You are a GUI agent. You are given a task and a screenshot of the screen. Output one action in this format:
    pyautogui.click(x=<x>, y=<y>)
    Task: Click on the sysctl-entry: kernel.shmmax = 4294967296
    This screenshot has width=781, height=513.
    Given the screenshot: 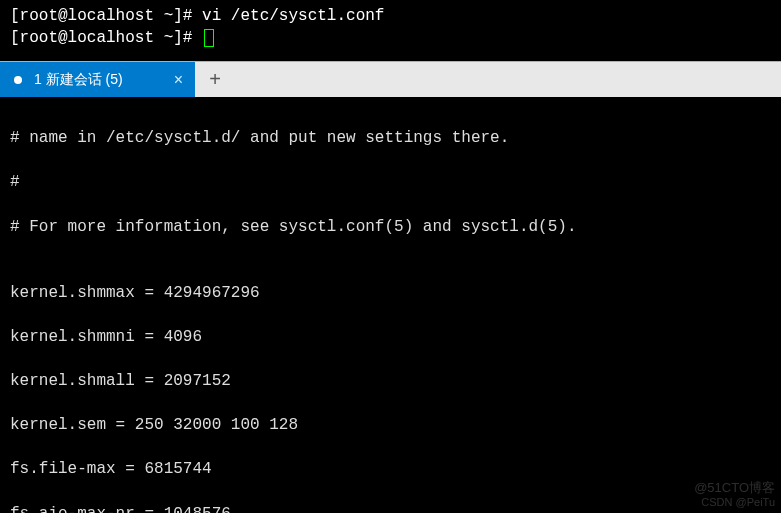 What is the action you would take?
    pyautogui.click(x=390, y=293)
    